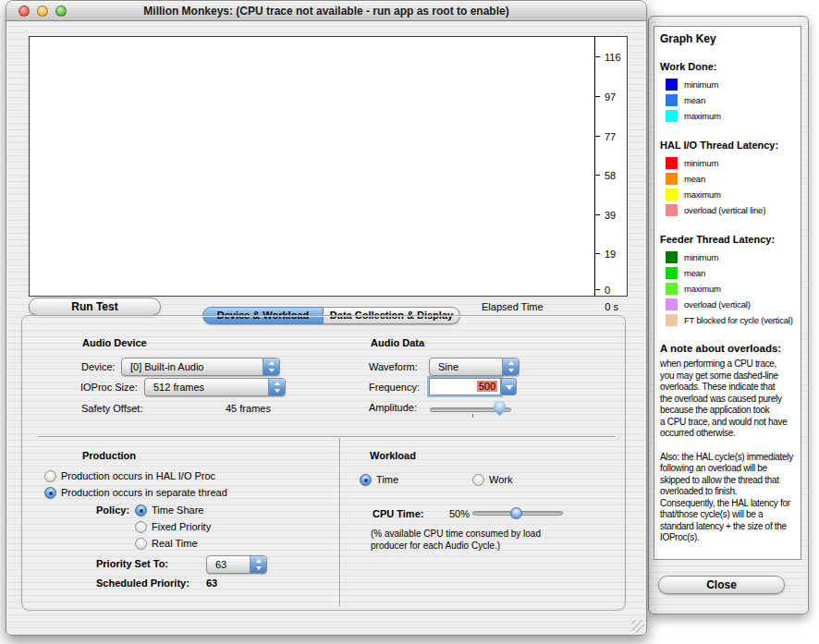  What do you see at coordinates (728, 320) in the screenshot?
I see `legend-item: FT blocked for cycle (vertical)` at bounding box center [728, 320].